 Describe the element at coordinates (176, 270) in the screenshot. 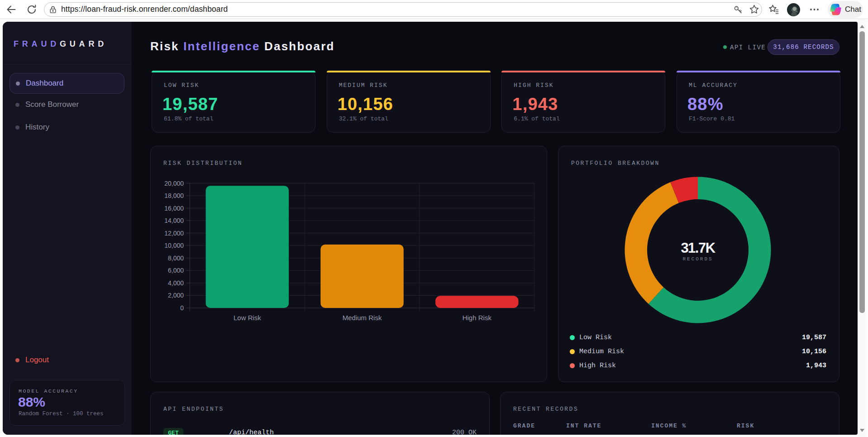

I see `svg-text: 6,000` at that location.